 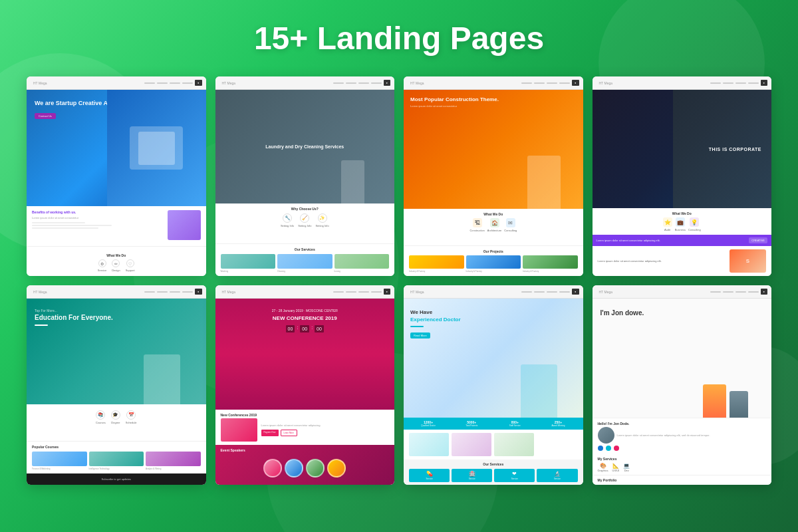 I want to click on card-content-1a: Benefits of working with us. Lorem ipsum…, so click(x=116, y=226).